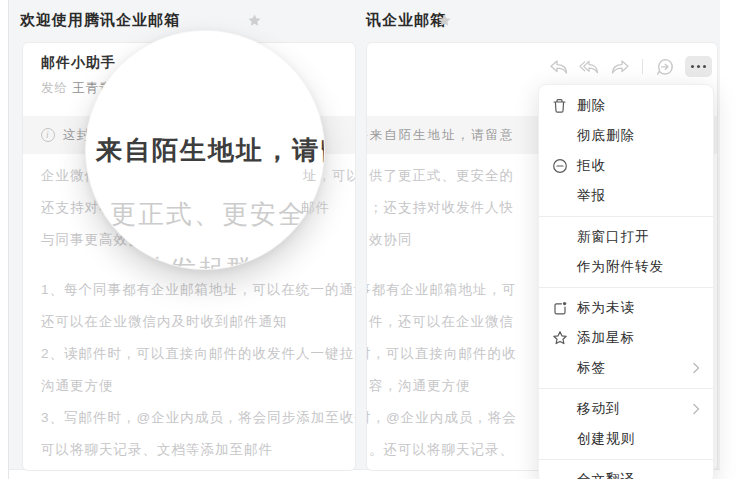 This screenshot has height=479, width=750. I want to click on menu-item-delete-permanently: 彻底删除, so click(626, 136).